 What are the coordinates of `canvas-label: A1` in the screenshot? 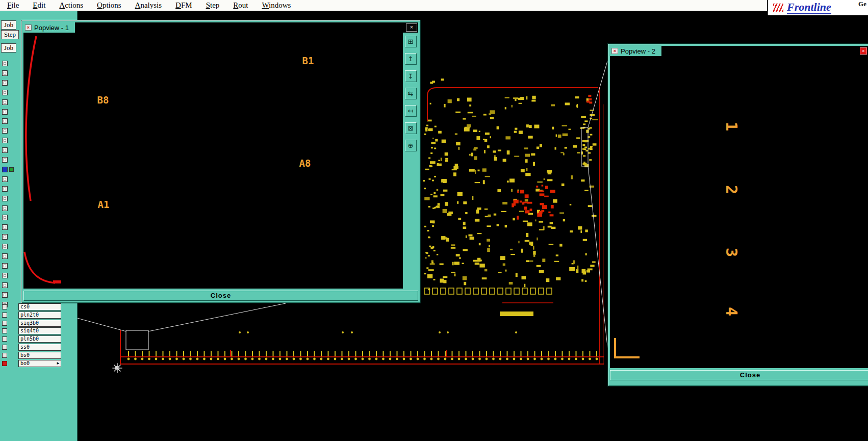 It's located at (104, 204).